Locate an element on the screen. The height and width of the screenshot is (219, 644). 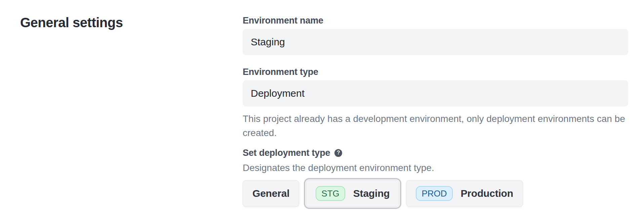
environment-type-help-text: This project already has a development e… is located at coordinates (436, 126).